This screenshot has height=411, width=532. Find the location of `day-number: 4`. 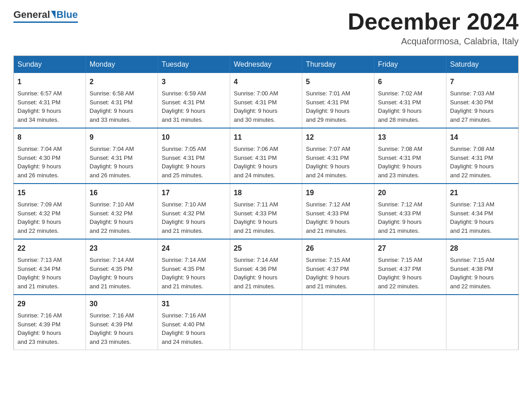

day-number: 4 is located at coordinates (266, 82).